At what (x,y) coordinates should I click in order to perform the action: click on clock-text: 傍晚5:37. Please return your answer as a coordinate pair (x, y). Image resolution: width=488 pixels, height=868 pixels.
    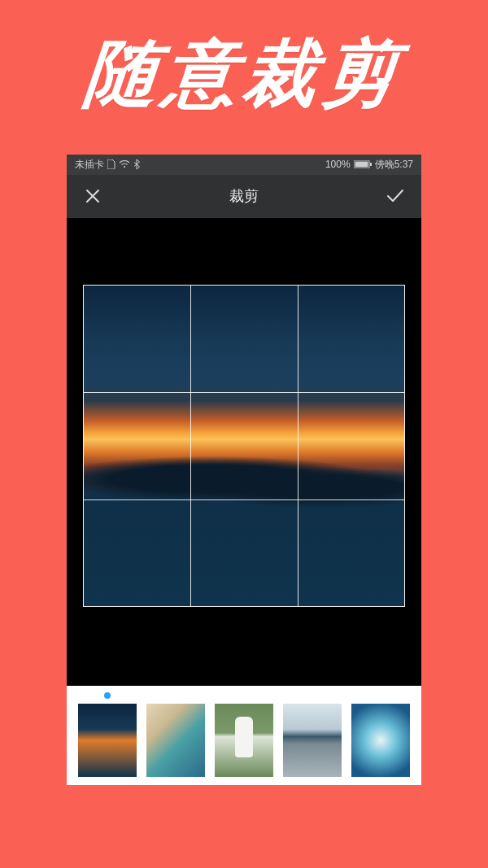
    Looking at the image, I should click on (394, 164).